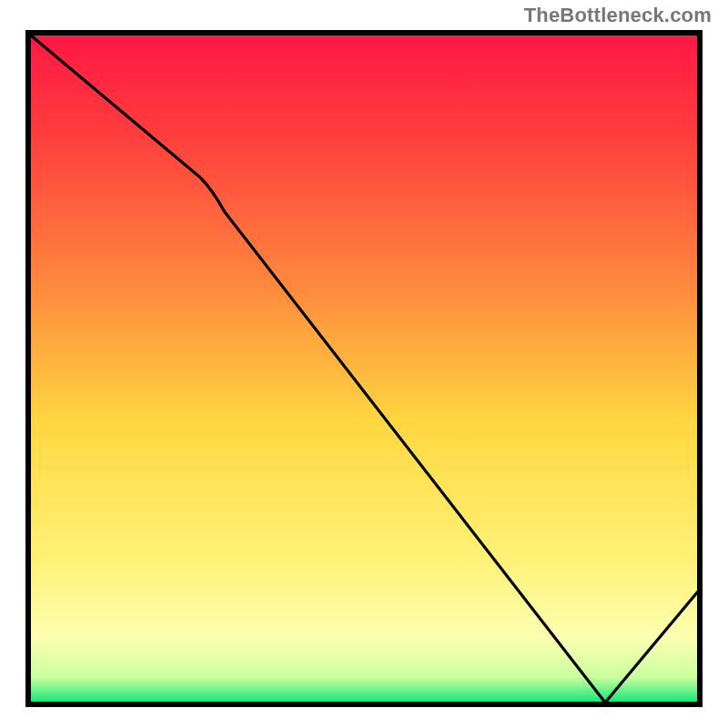 This screenshot has width=728, height=728. Describe the element at coordinates (618, 15) in the screenshot. I see `attribution-label: TheBottleneck.com` at that location.